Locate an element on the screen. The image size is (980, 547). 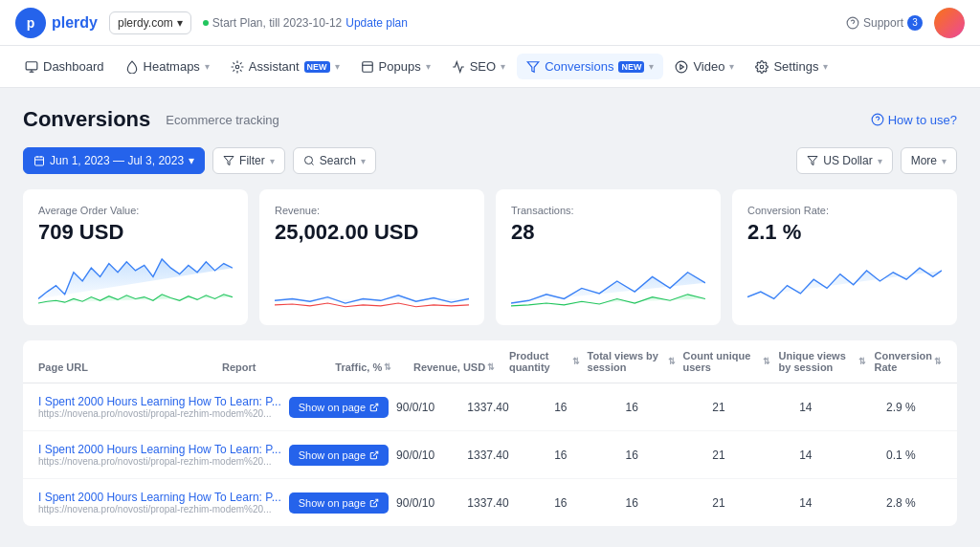
nav-dashboard-label: Dashboard is located at coordinates (74, 67).